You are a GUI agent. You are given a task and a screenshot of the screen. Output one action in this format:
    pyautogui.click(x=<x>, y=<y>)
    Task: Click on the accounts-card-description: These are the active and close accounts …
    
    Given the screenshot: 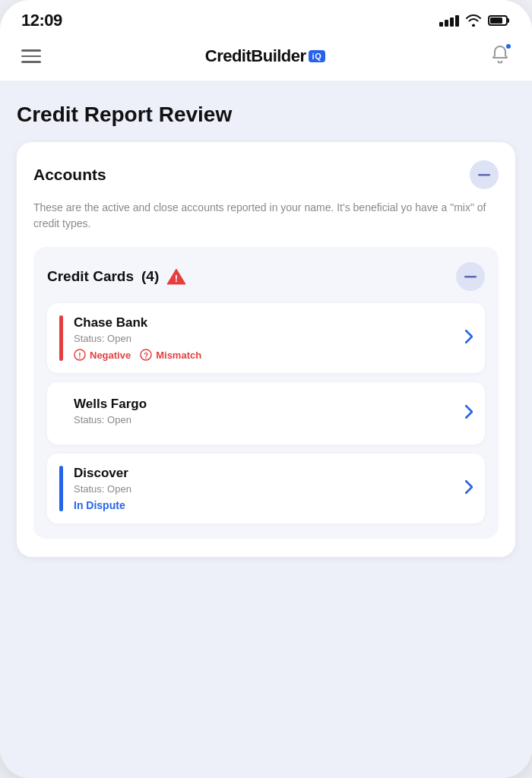 What is the action you would take?
    pyautogui.click(x=266, y=216)
    